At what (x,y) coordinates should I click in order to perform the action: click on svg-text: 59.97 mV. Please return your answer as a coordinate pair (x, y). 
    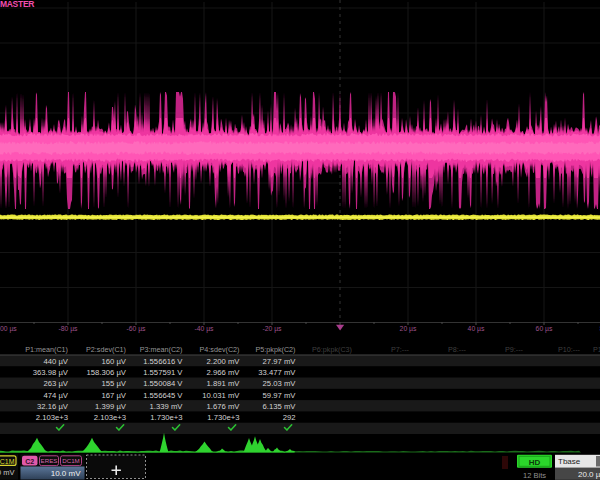
    Looking at the image, I should click on (280, 396).